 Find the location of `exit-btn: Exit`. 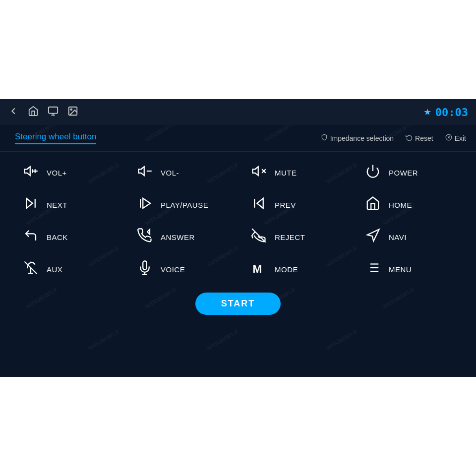

exit-btn: Exit is located at coordinates (456, 138).